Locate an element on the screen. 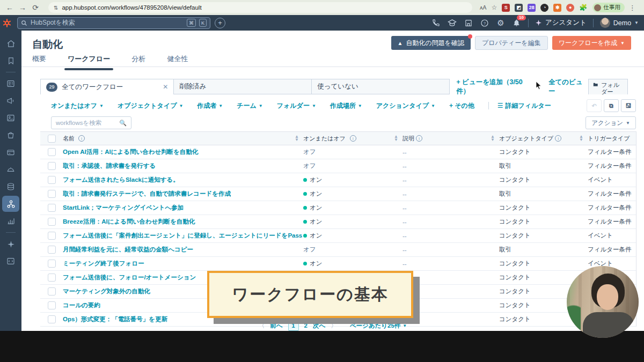  workflow-name-link: Open AI活用：AIによる問い合わせ判断を自動化 is located at coordinates (131, 152).